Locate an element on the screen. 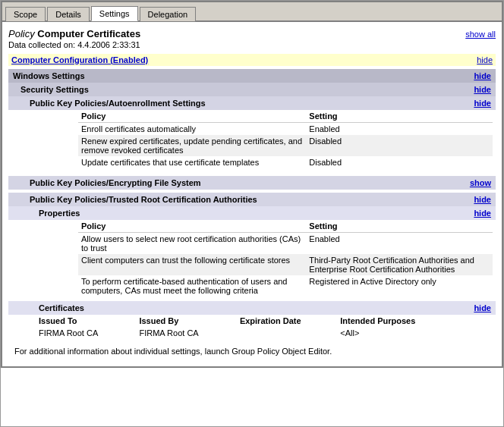 This screenshot has width=504, height=427. windows-settings-label: Windows Settings is located at coordinates (49, 76).